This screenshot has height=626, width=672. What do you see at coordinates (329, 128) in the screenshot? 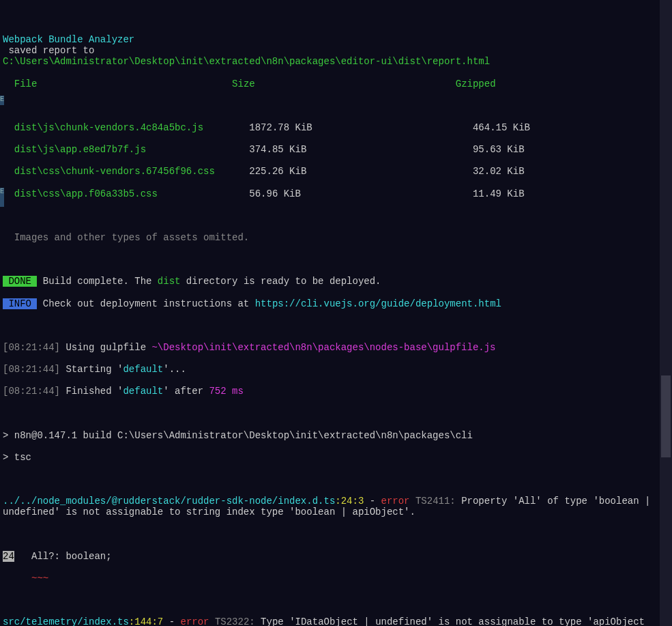
I see `file-row: dist\js\chunk-vendors.4c84a5bc.js 1872.7…` at bounding box center [329, 128].